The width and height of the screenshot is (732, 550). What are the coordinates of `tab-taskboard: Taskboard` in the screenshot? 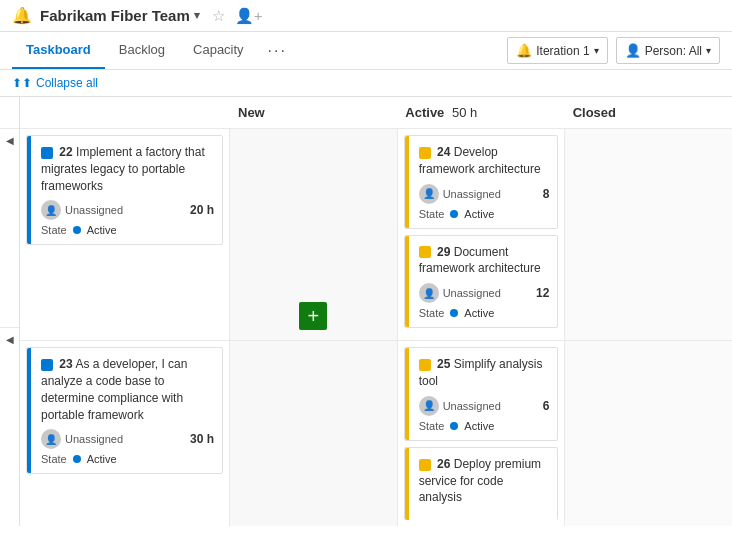 It's located at (58, 50).